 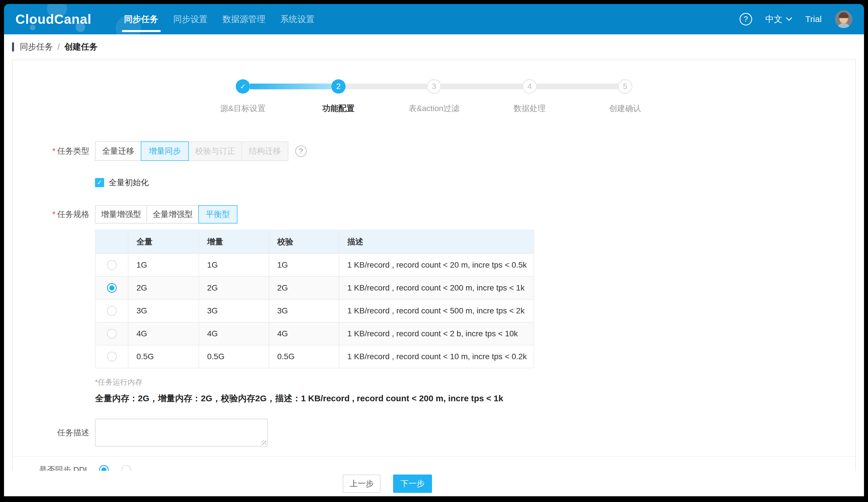 I want to click on breadcrumb: 同步任务 / 创建任务, so click(x=55, y=47).